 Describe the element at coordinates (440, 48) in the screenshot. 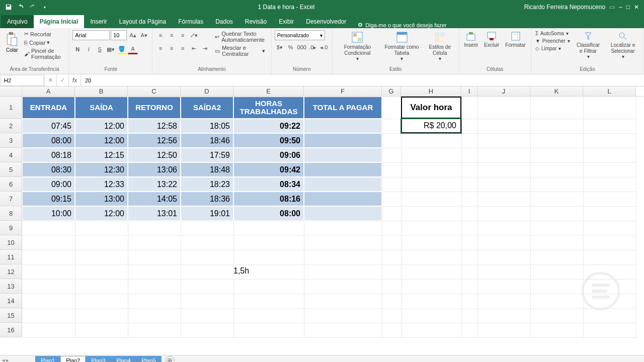

I see `cell-styles-button: Estilos de Célula▾` at that location.